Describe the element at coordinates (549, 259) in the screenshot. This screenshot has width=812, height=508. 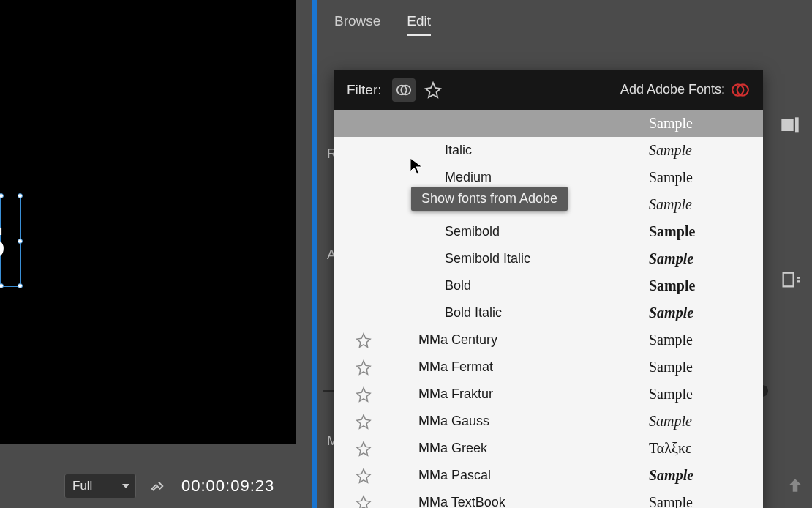
I see `font-weight-row: Semibold ItalicSample` at that location.